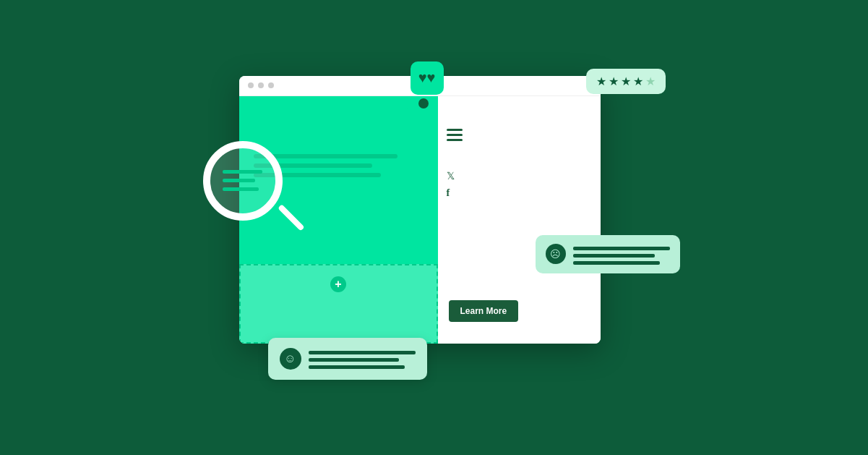  I want to click on heart-icon: ♥, so click(423, 78).